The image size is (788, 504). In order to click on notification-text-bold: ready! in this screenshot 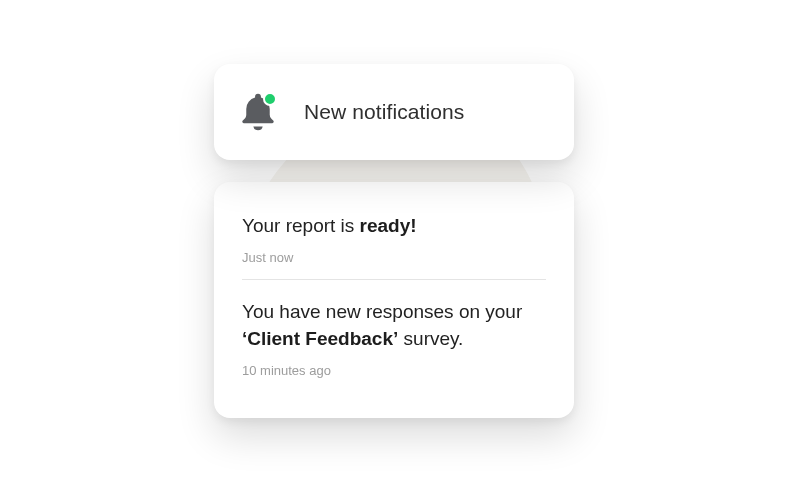, I will do `click(388, 226)`.